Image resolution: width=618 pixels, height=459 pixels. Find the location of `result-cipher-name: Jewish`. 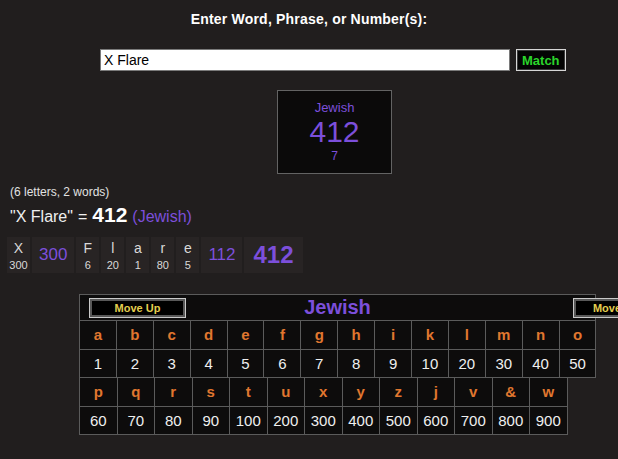

result-cipher-name: Jewish is located at coordinates (334, 108).